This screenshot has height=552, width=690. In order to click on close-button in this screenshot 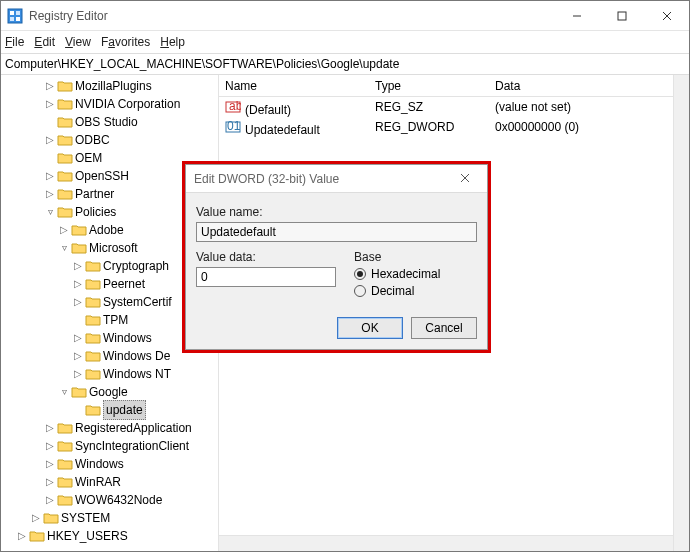, I will do `click(666, 16)`.